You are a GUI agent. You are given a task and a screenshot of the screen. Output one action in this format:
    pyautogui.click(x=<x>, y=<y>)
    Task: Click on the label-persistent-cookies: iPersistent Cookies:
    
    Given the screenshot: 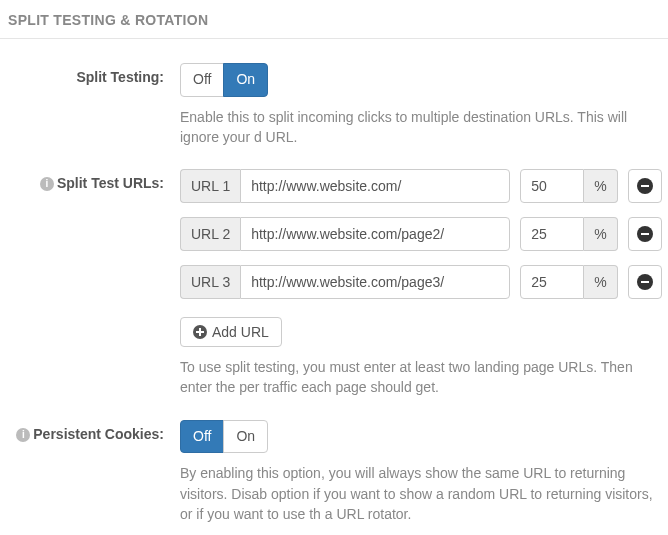 What is the action you would take?
    pyautogui.click(x=90, y=472)
    